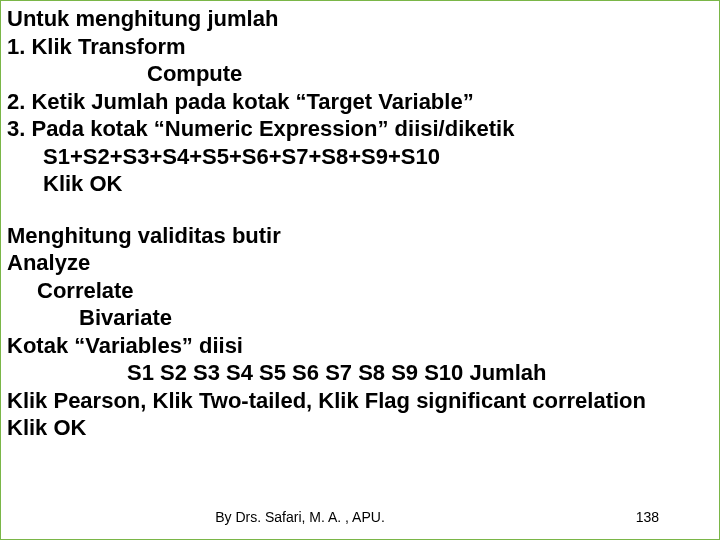 This screenshot has width=720, height=540. Describe the element at coordinates (300, 517) in the screenshot. I see `footer-author: By Drs. Safari, M. A. , APU.` at that location.